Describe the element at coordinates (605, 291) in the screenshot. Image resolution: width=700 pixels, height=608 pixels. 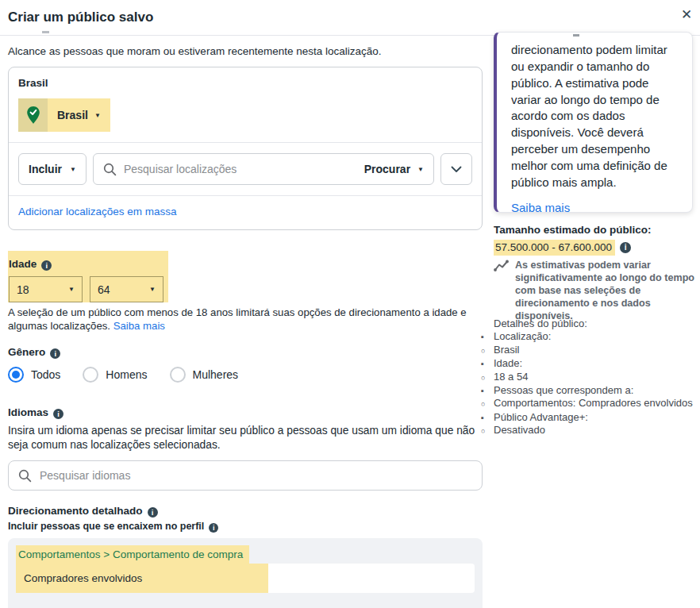
I see `estimate-note-text: As estimativas podem variar significativ…` at that location.